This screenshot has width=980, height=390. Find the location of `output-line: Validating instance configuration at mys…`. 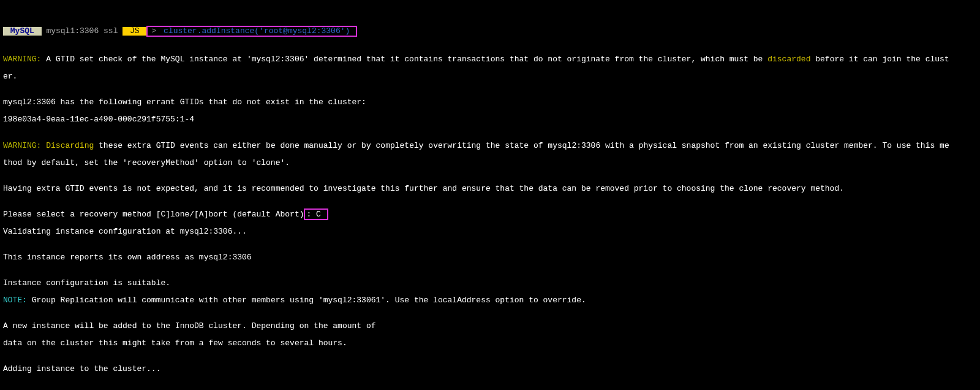

output-line: Validating instance configuration at mys… is located at coordinates (490, 232).